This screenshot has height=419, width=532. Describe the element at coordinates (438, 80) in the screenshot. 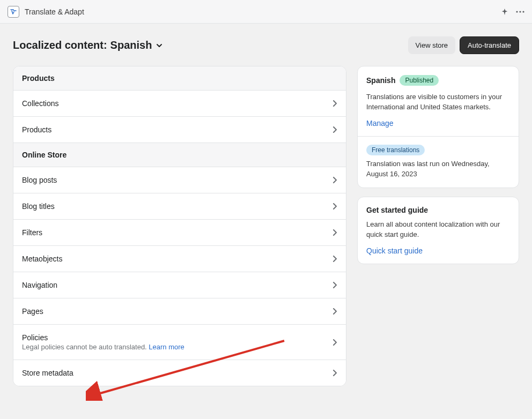

I see `status-title-row: Spanish Published` at that location.